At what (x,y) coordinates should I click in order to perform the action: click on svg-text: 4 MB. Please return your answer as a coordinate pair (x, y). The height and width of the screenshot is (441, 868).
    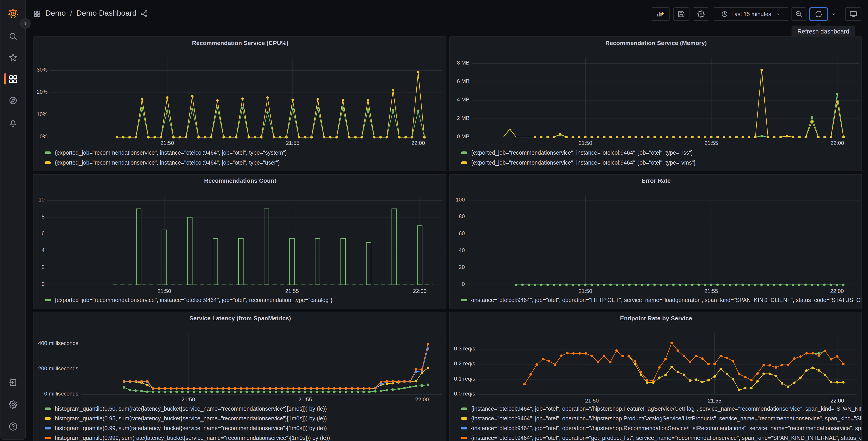
    Looking at the image, I should click on (463, 99).